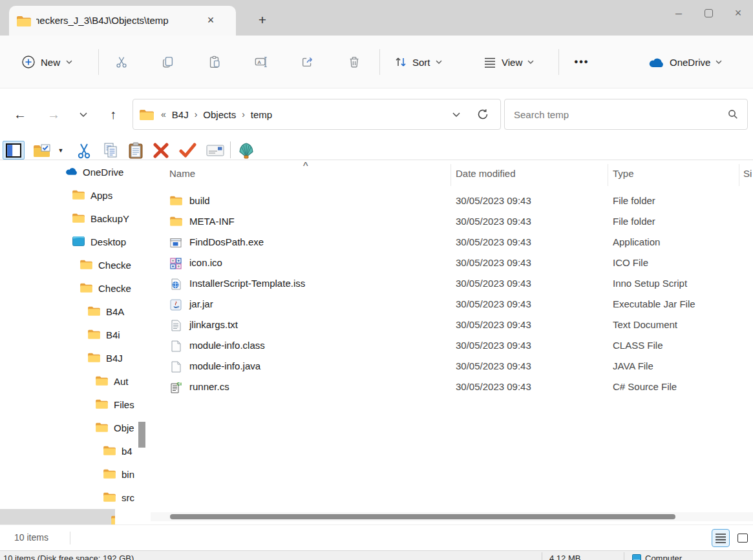 The image size is (753, 560). I want to click on more-options-button: •••, so click(582, 62).